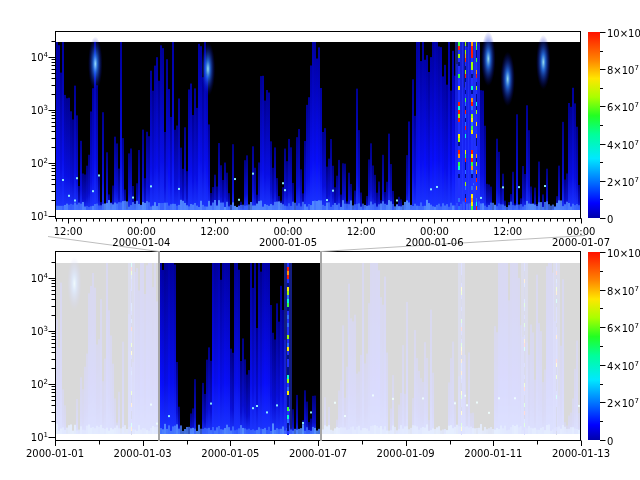 This screenshot has height=480, width=640. I want to click on top-x-date-label: 2000-01-05, so click(288, 242).